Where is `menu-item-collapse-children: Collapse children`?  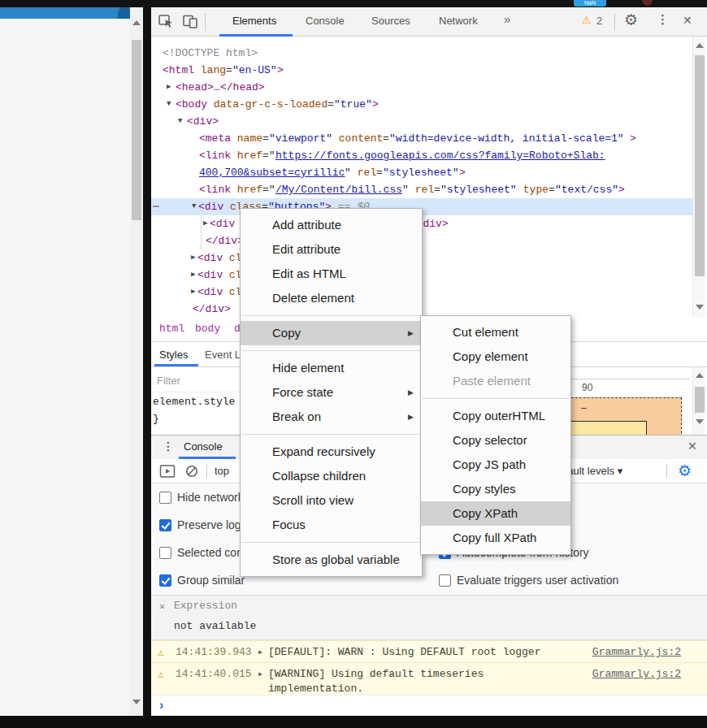
menu-item-collapse-children: Collapse children is located at coordinates (332, 476).